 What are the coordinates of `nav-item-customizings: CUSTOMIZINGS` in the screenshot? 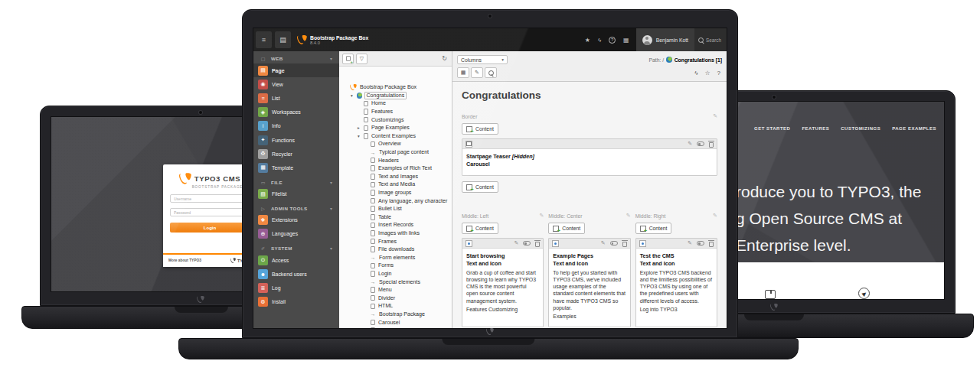 It's located at (861, 128).